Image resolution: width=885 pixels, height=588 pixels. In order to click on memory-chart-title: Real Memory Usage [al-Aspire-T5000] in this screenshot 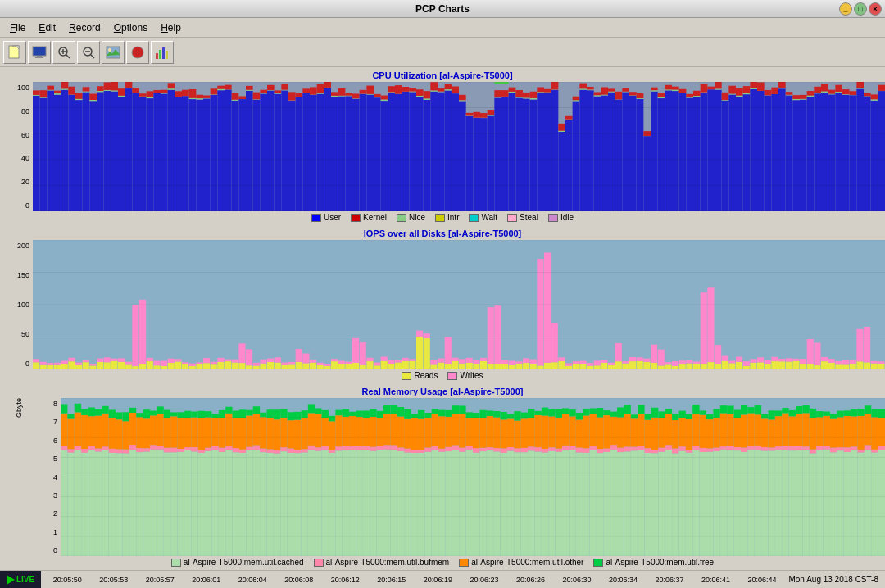, I will do `click(442, 391)`.